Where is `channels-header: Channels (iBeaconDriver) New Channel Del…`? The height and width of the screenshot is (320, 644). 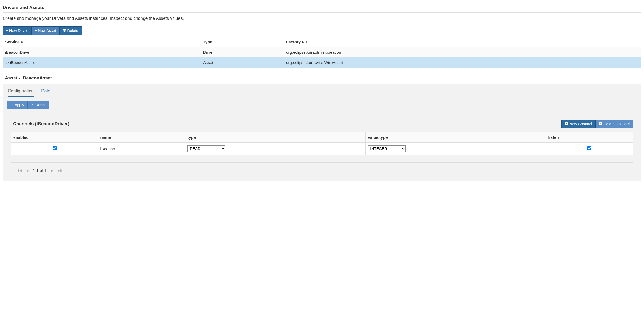
channels-header: Channels (iBeaconDriver) New Channel Del… is located at coordinates (322, 124).